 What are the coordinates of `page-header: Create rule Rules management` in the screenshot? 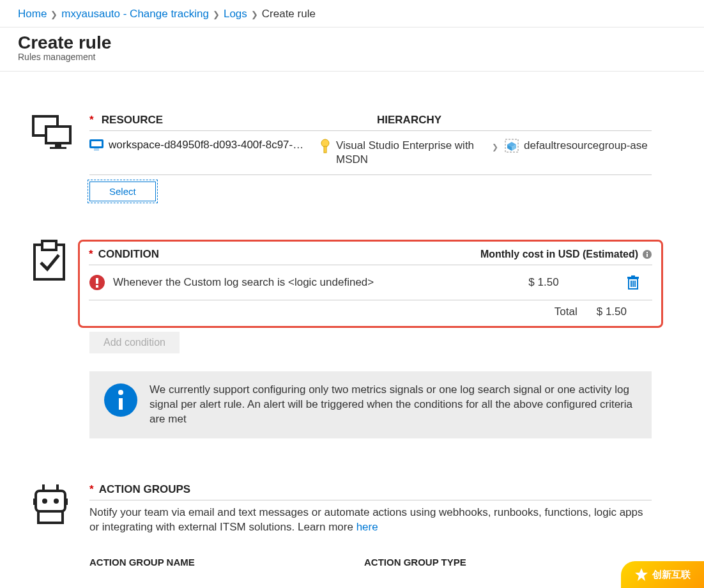 It's located at (352, 50).